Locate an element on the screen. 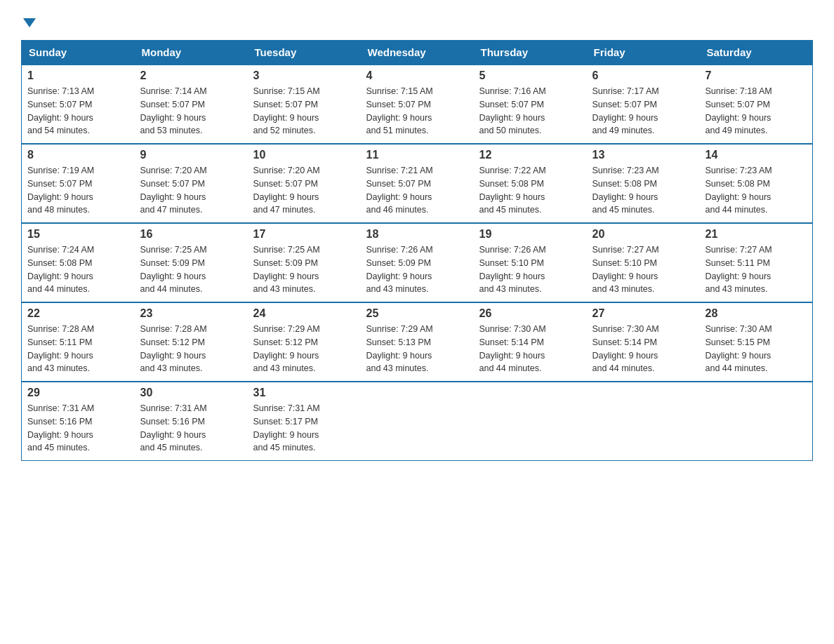 The image size is (834, 644). day-number: 10 is located at coordinates (305, 155).